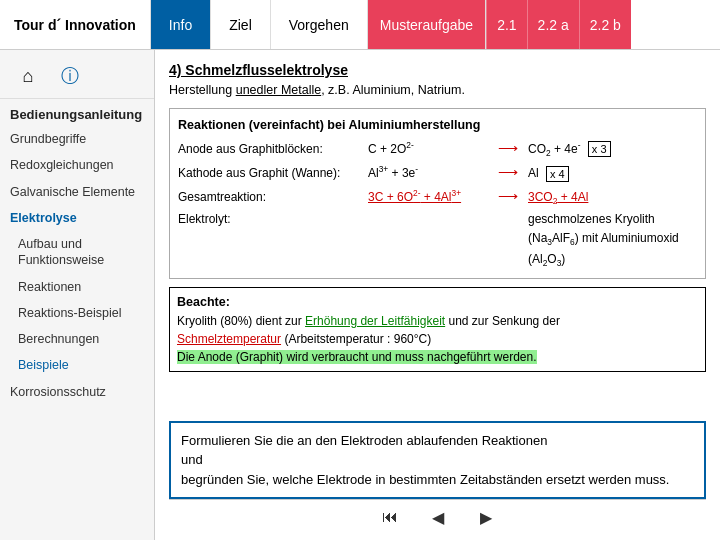 The width and height of the screenshot is (720, 540). I want to click on nav-sub-22b: 2.2 b, so click(605, 24).